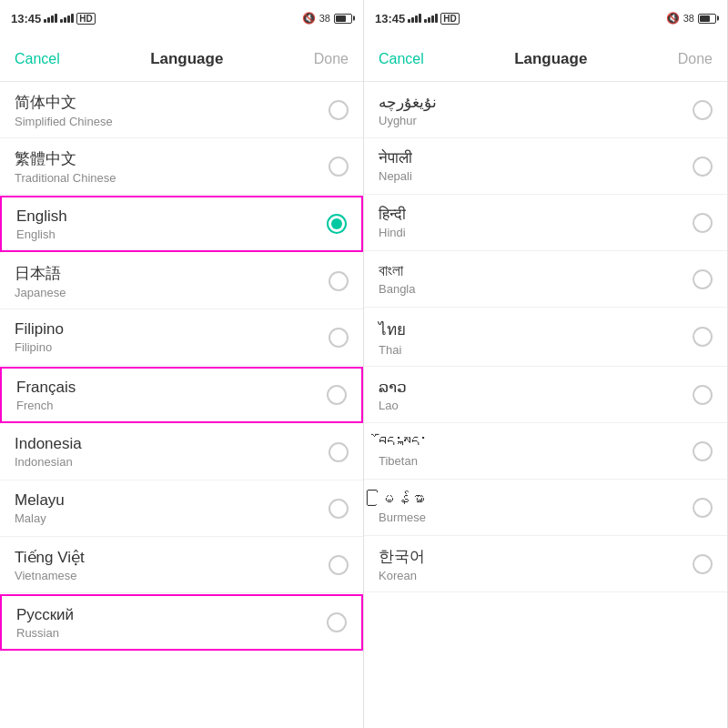 The width and height of the screenshot is (728, 728). What do you see at coordinates (39, 329) in the screenshot?
I see `lang-name: Filipino` at bounding box center [39, 329].